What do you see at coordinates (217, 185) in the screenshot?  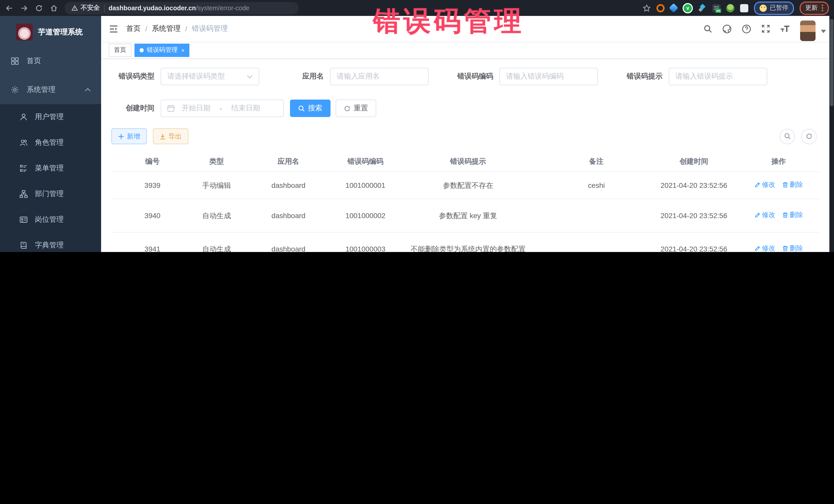 I see `cell-type: 手动编辑` at bounding box center [217, 185].